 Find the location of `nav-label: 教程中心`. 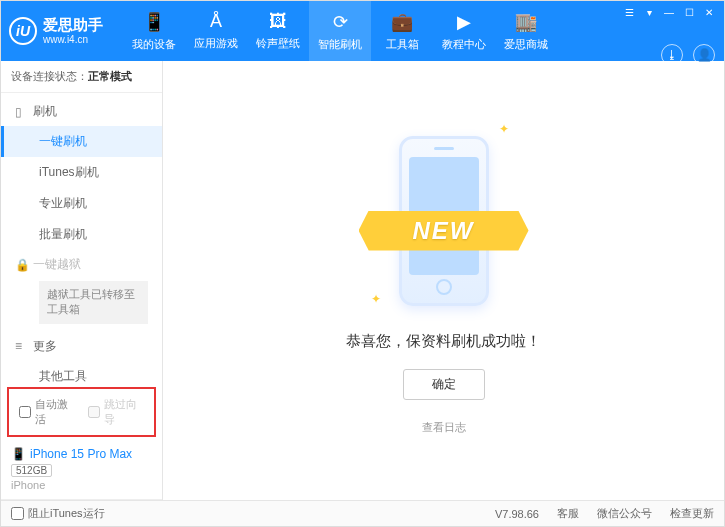

nav-label: 教程中心 is located at coordinates (464, 44).